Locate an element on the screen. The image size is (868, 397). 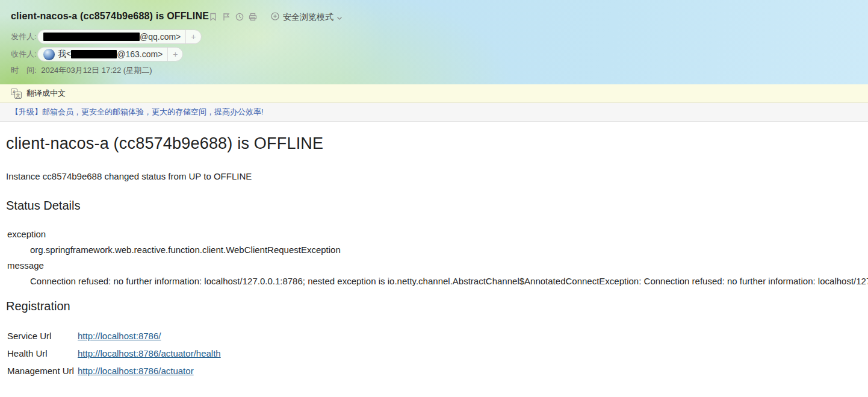
mail-summary: Instance cc8574b9e688 changed status fro… is located at coordinates (437, 176).